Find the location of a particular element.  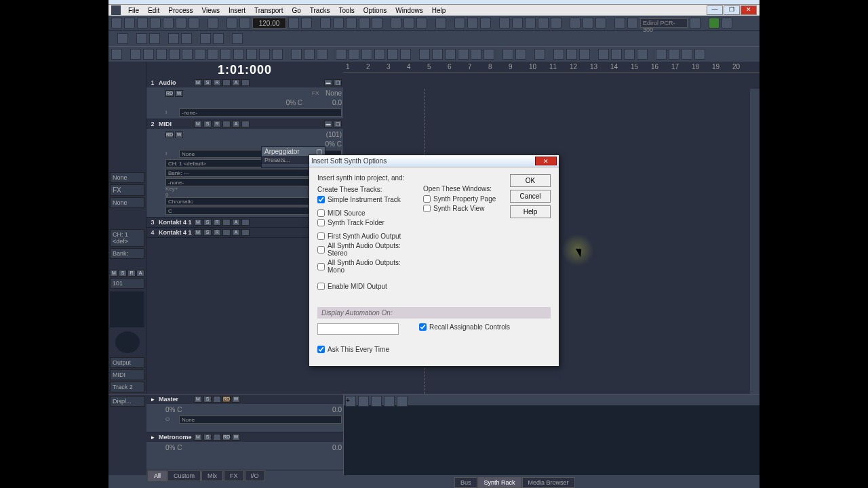

menu-options: Options is located at coordinates (375, 11).